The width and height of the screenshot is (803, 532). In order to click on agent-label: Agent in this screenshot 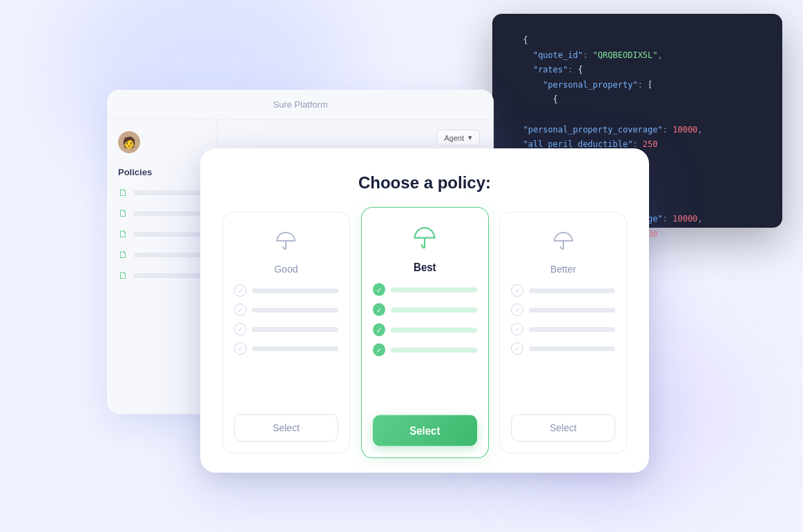, I will do `click(454, 138)`.